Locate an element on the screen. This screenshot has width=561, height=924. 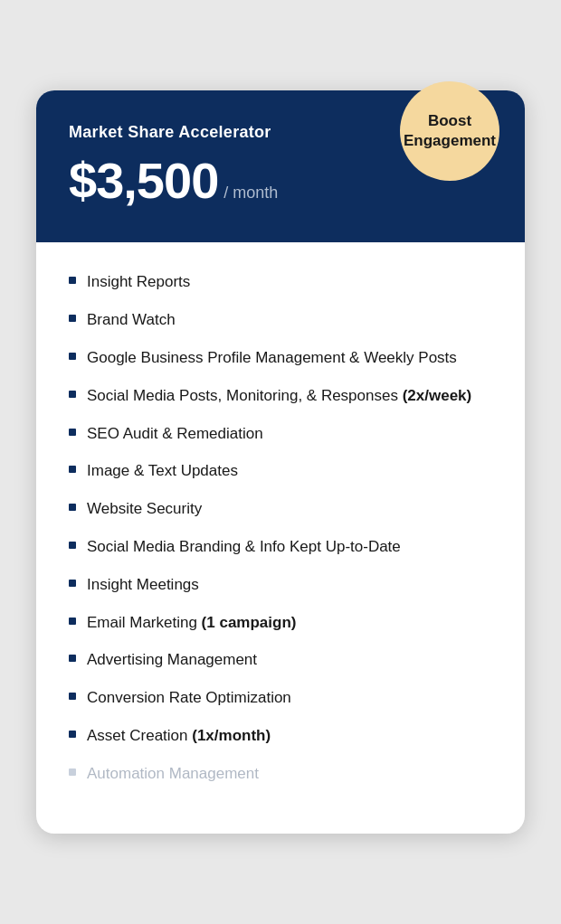
feature-text: Google Business Profile Management & Wee… is located at coordinates (290, 358).